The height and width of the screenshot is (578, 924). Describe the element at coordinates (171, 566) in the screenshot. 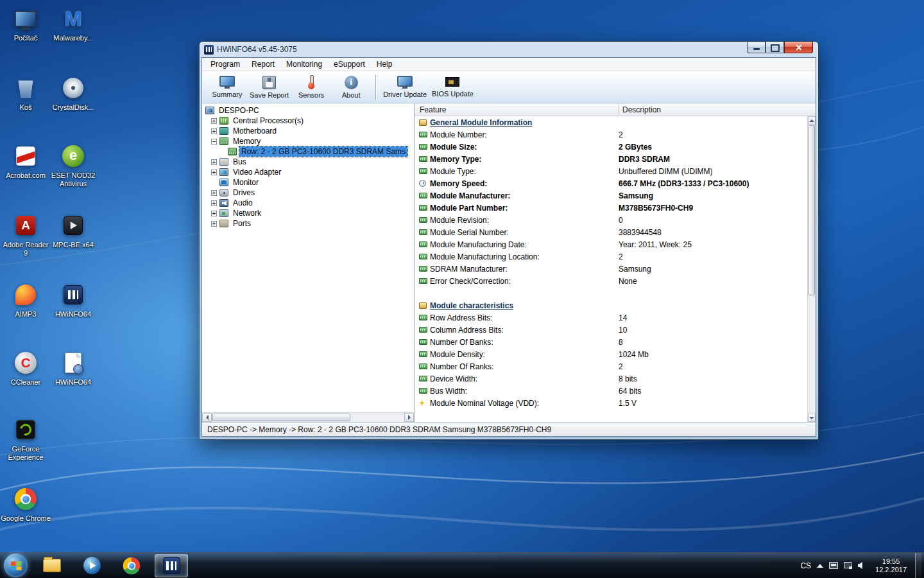

I see `taskbar-item-hwinfo64` at that location.